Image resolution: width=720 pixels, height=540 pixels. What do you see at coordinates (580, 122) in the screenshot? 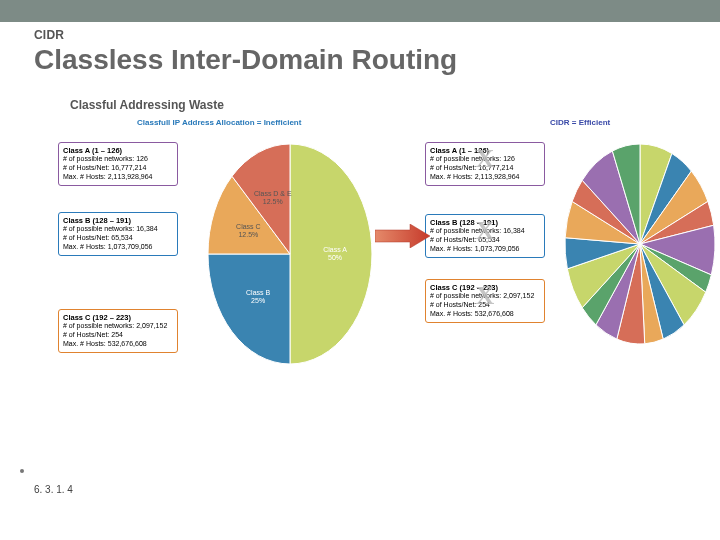
I see `right-chart-caption: CIDR = Efficient` at bounding box center [580, 122].